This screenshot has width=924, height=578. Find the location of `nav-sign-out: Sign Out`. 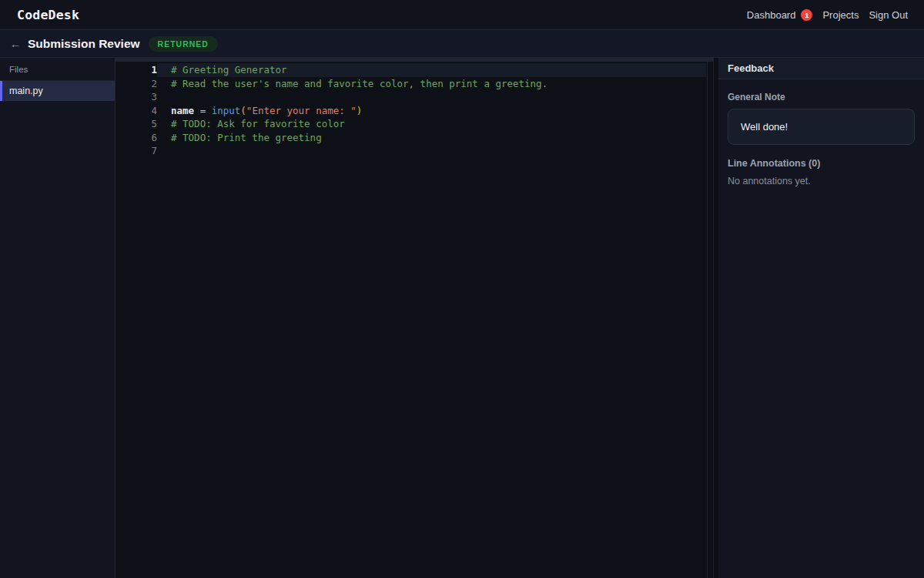

nav-sign-out: Sign Out is located at coordinates (889, 15).